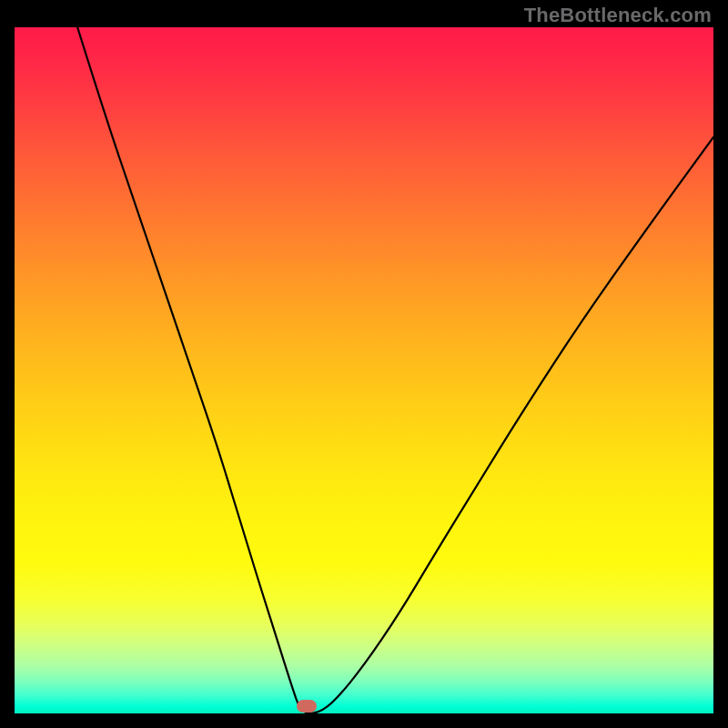 The height and width of the screenshot is (728, 728). I want to click on optimum-marker, so click(307, 706).